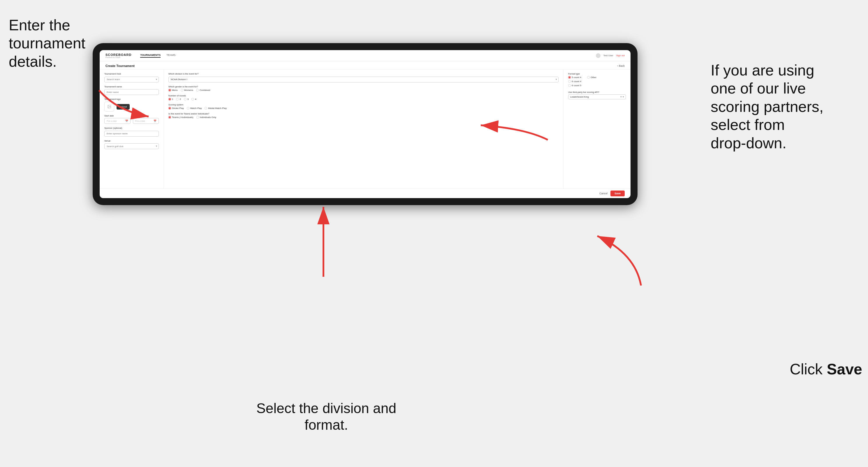 The height and width of the screenshot is (467, 868). I want to click on api-remove-icon: ✕ ▾, so click(622, 97).